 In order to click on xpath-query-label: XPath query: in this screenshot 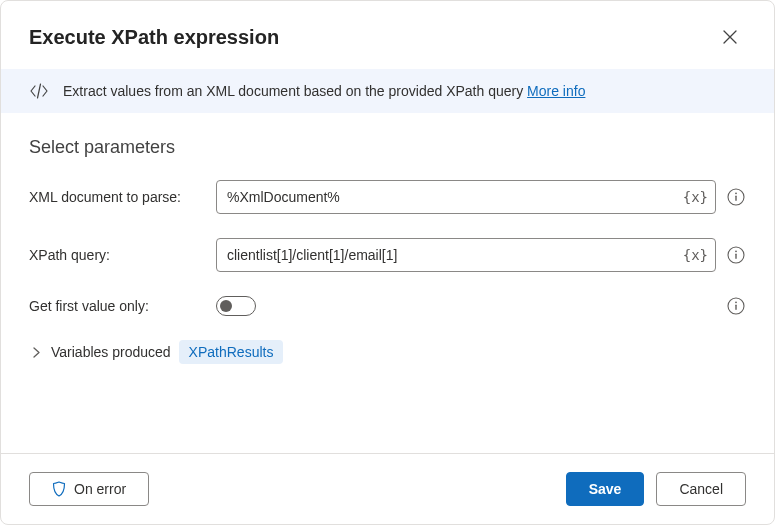, I will do `click(116, 255)`.